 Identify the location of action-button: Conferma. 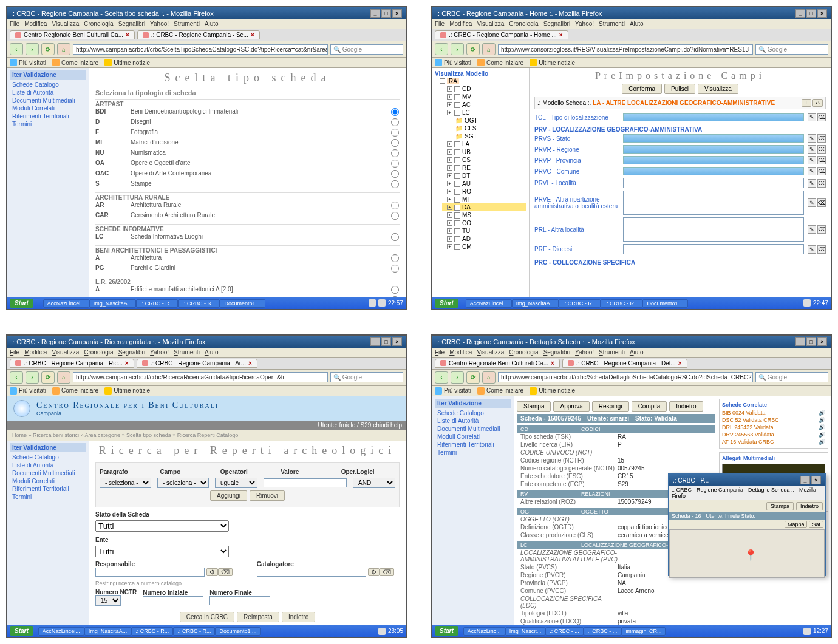
(642, 89).